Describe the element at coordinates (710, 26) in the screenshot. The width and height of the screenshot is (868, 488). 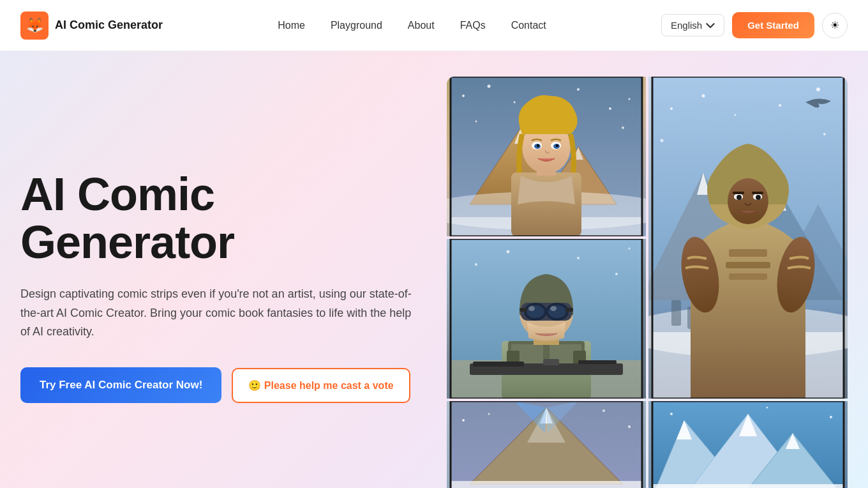
I see `chevron-down-icon` at that location.